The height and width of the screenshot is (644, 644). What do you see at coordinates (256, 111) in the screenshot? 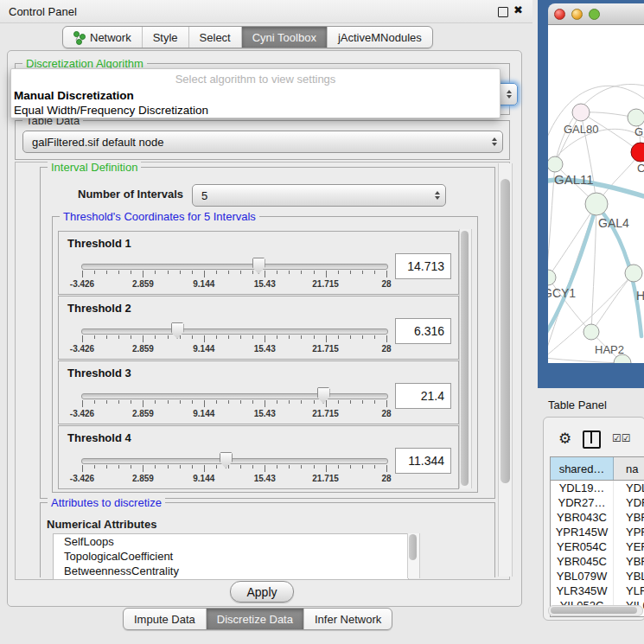
I see `popup-item-equal-width-frequency: Equal Width/Frequency Discretization` at bounding box center [256, 111].